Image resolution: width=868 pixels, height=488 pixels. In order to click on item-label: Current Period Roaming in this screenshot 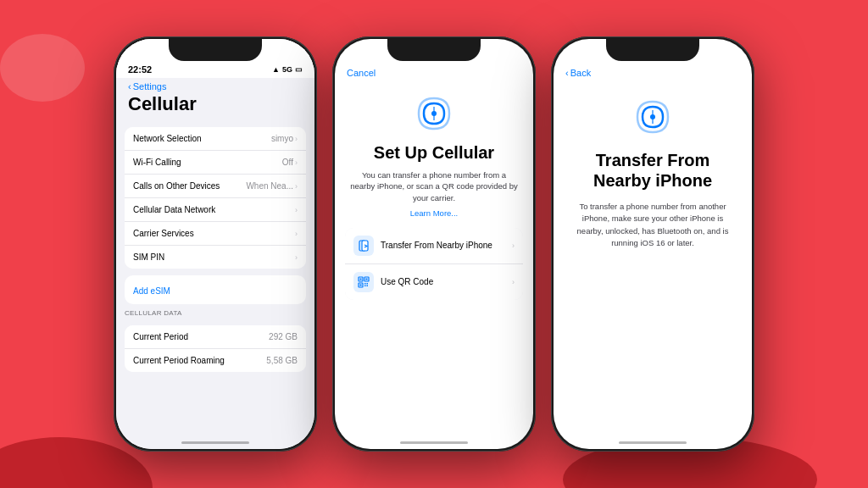, I will do `click(179, 361)`.